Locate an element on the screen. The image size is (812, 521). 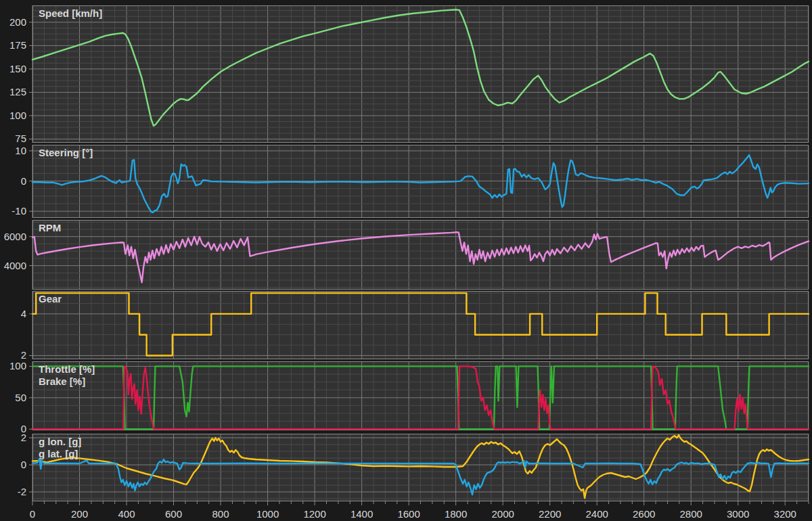
xtick-label: 600 is located at coordinates (173, 514).